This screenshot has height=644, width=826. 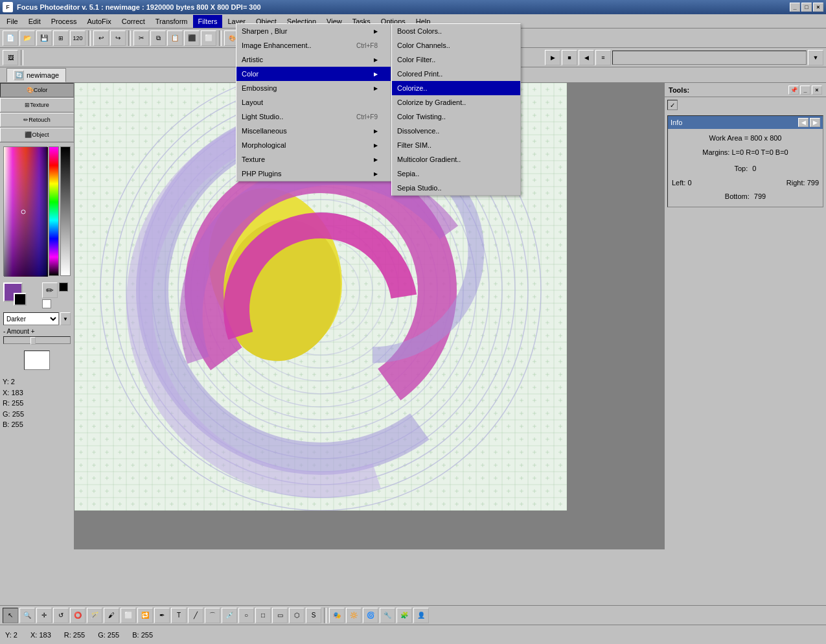 I want to click on info-next: ▶, so click(x=815, y=122).